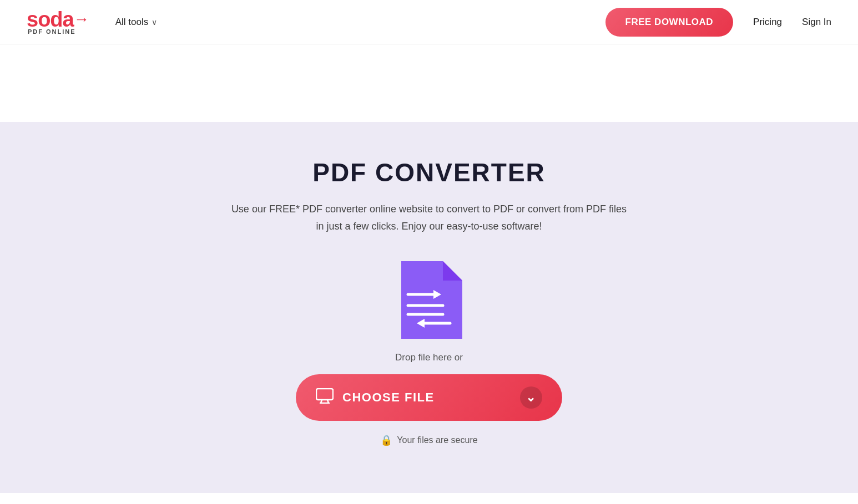 This screenshot has height=504, width=858. I want to click on choose-file-dropdown-icon: ⌄, so click(531, 398).